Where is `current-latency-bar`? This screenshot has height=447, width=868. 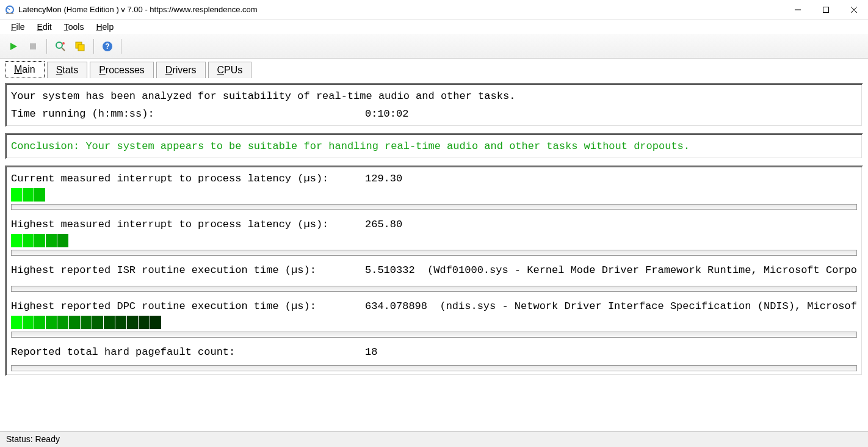
current-latency-bar is located at coordinates (434, 195).